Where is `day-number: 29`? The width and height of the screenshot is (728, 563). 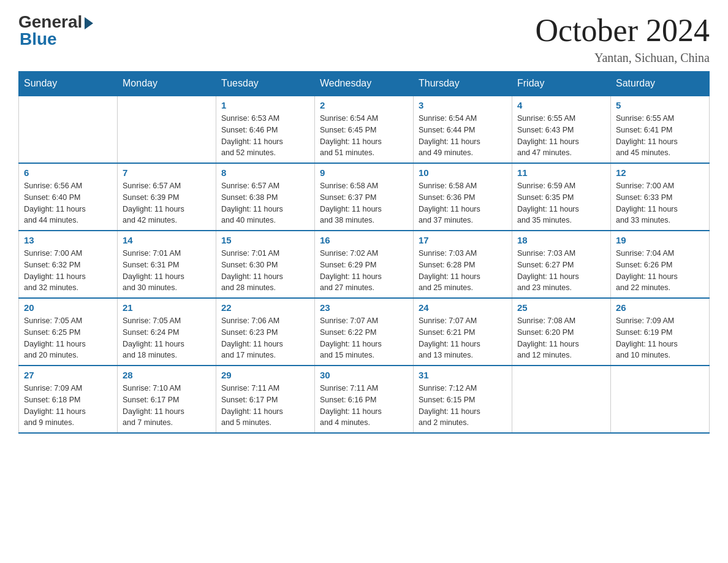 day-number: 29 is located at coordinates (265, 375).